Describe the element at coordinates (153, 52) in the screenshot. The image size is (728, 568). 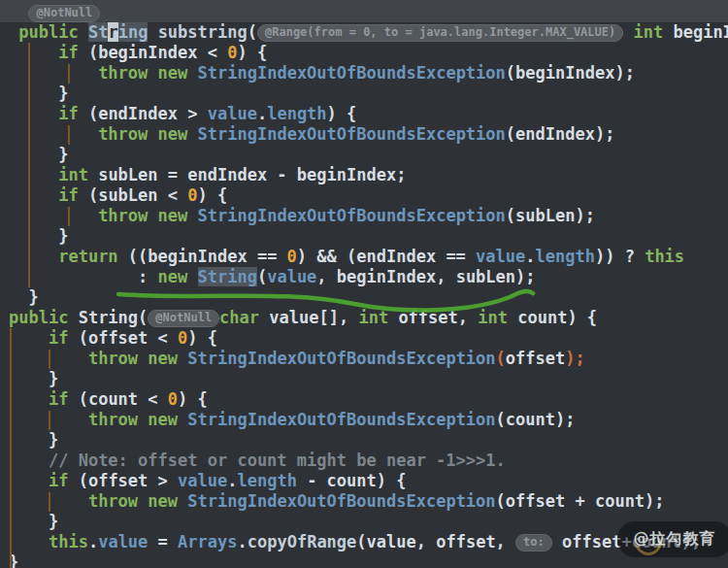
I see `code-token: (beginIndex <` at that location.